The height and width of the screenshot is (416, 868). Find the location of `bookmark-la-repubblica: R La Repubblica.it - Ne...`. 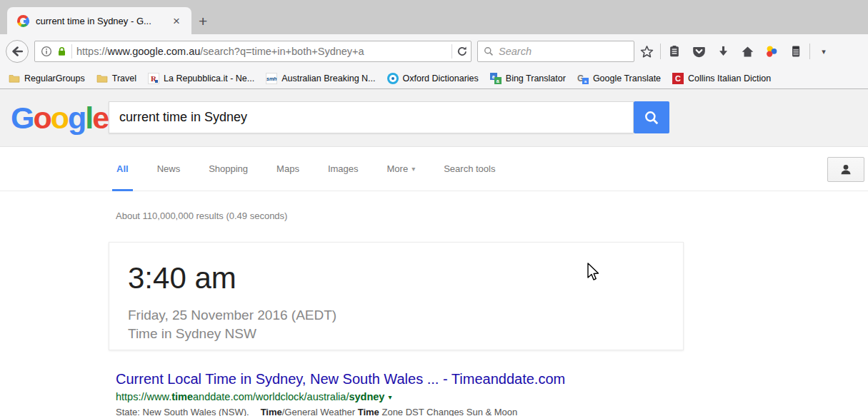

bookmark-la-repubblica: R La Repubblica.it - Ne... is located at coordinates (201, 78).